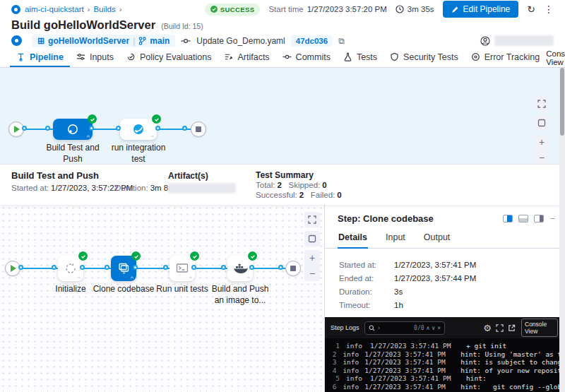 This screenshot has width=565, height=392. Describe the element at coordinates (531, 9) in the screenshot. I see `refresh-button: ↻` at that location.